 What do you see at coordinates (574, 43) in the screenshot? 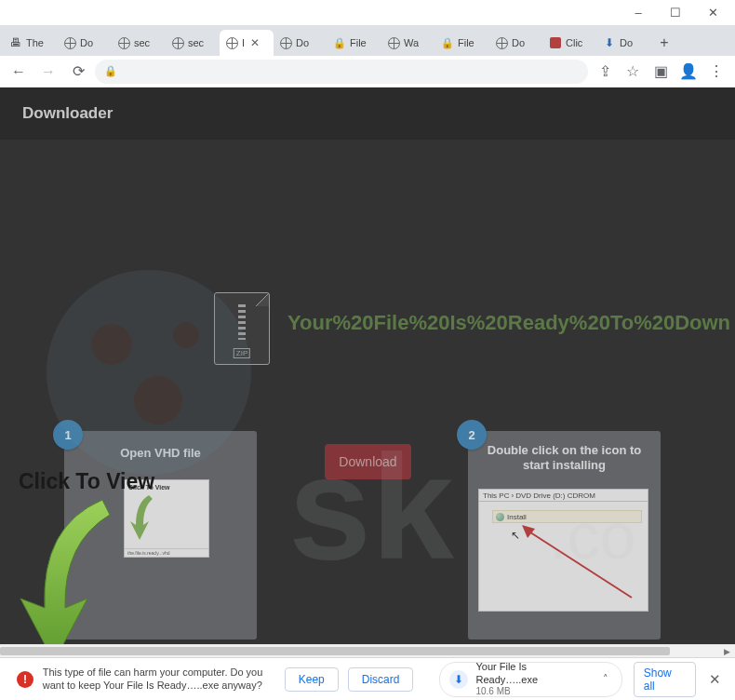
I see `tab-title: Clic` at bounding box center [574, 43].